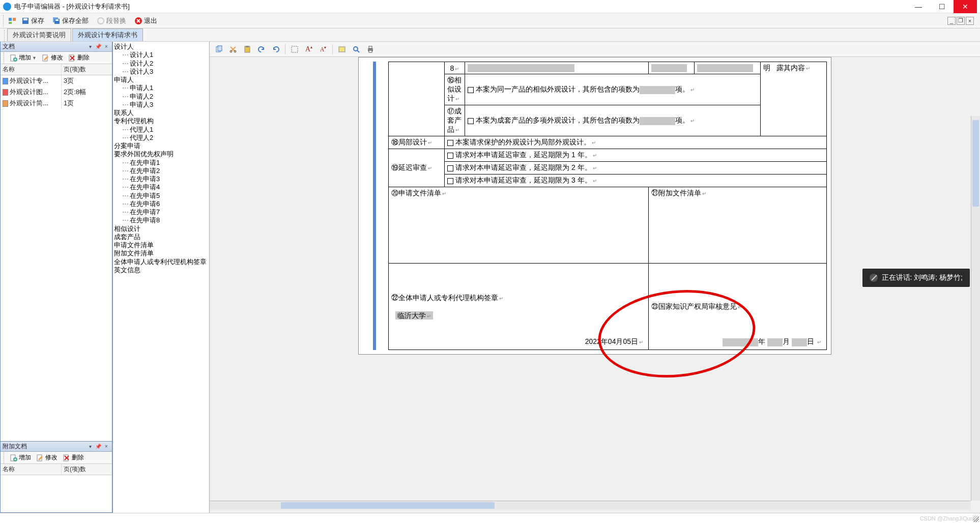 This screenshot has height=523, width=980. Describe the element at coordinates (161, 154) in the screenshot. I see `outline-node: 要求外国优先权声明` at that location.